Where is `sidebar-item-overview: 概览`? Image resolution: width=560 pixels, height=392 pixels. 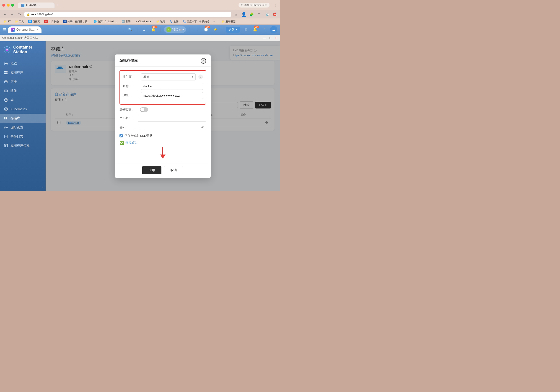
sidebar-item-overview: 概览 is located at coordinates (23, 64).